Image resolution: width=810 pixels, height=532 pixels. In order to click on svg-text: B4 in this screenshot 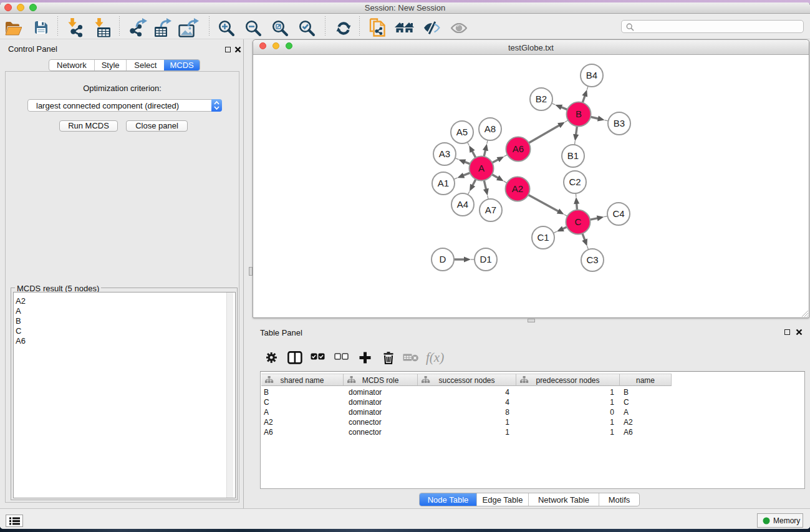, I will do `click(592, 75)`.